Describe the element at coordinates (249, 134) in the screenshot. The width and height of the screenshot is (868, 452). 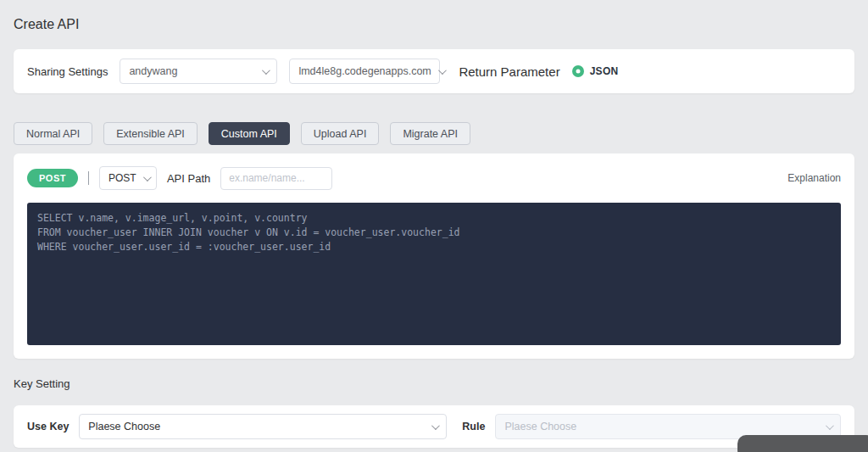
I see `tab-custom-api: Custom API` at that location.